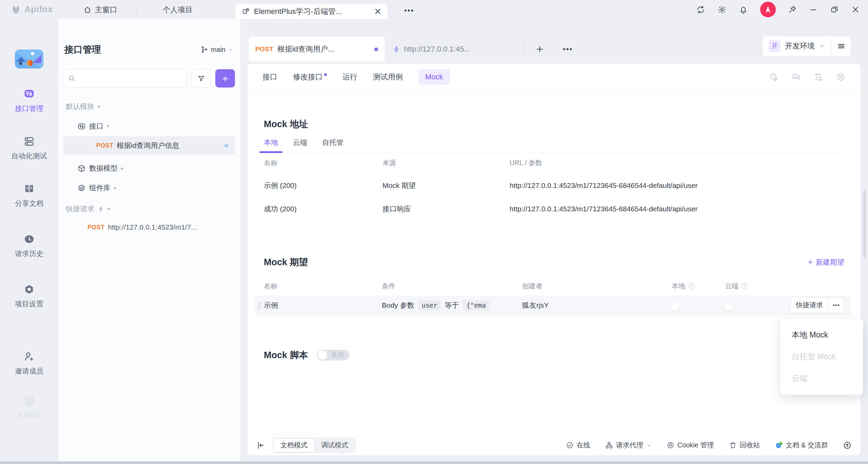 The image size is (868, 464). I want to click on settings-gear-icon, so click(722, 9).